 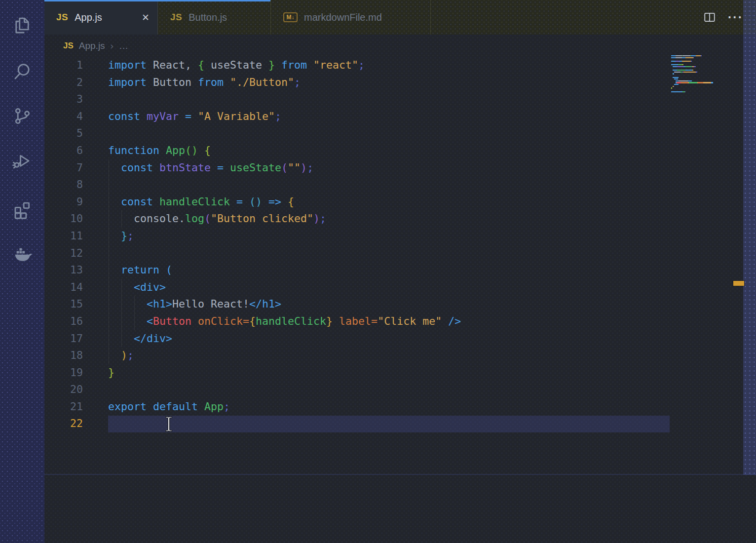 I want to click on close-icon: ✕, so click(x=146, y=18).